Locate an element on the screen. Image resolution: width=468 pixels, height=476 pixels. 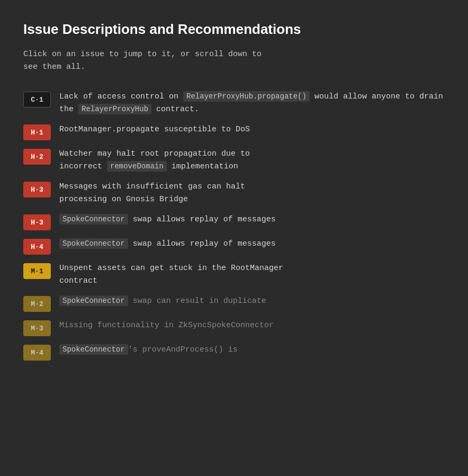
list-item: H·2Watcher may halt root propagation due… is located at coordinates (234, 160).